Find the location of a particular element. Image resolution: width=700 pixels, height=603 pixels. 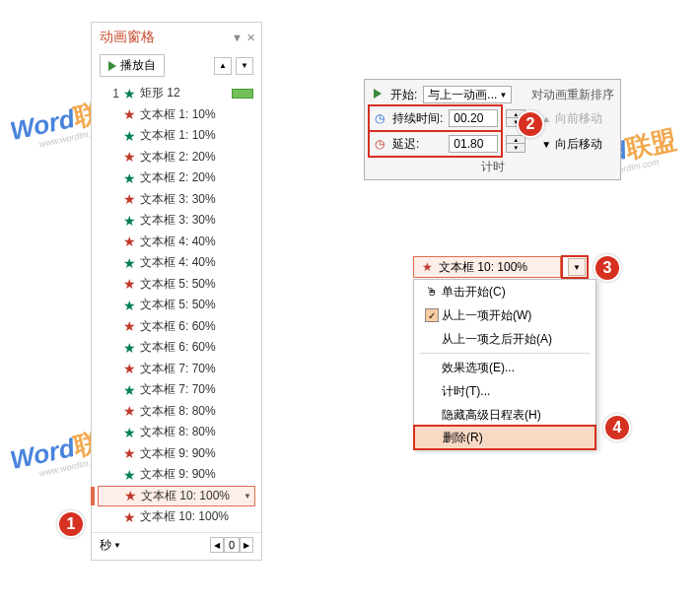

selection-marker is located at coordinates (93, 497).